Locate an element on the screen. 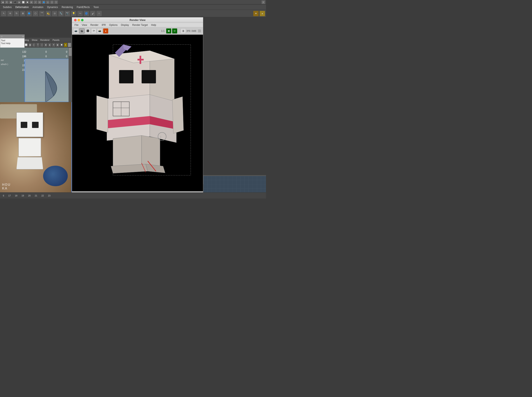 The image size is (532, 397). tool-render: 🎬 is located at coordinates (42, 13).